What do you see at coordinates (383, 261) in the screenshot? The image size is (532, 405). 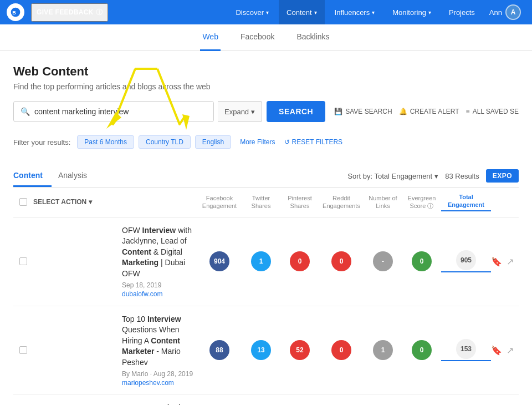 I see `row-1-nl: -` at bounding box center [383, 261].